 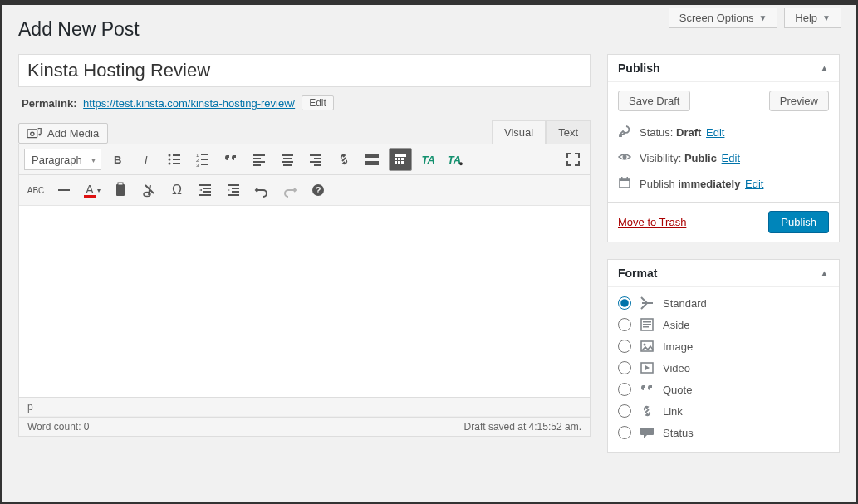 I want to click on bullet-list-button, so click(x=174, y=159).